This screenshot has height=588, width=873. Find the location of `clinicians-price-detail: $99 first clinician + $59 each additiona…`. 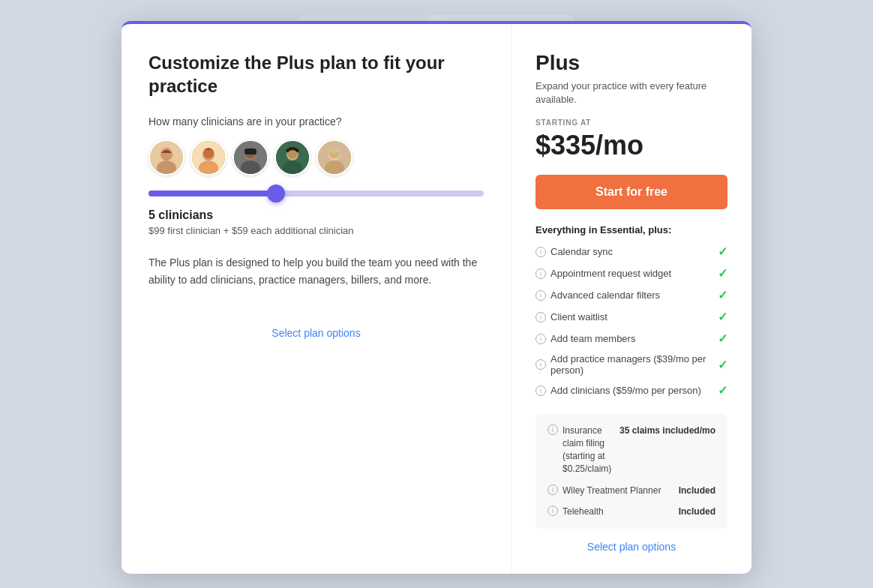

clinicians-price-detail: $99 first clinician + $59 each additiona… is located at coordinates (316, 231).